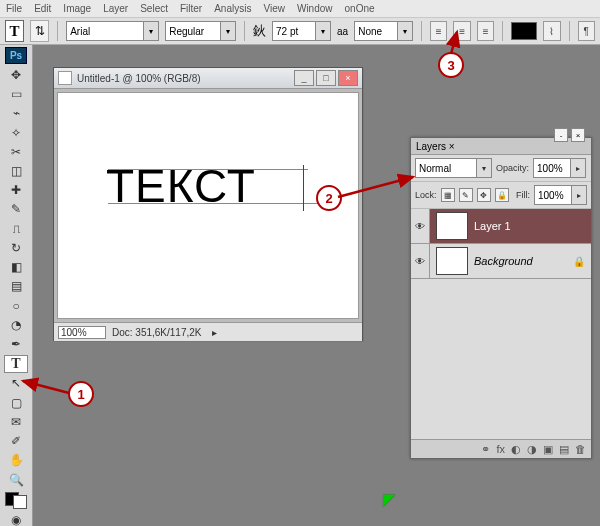  I want to click on options-bar: T ⇅ ▾ ▾ 鈥 ▾ aa ▾ ≡ ≡ ≡ ⌇ ¶, so click(300, 32).